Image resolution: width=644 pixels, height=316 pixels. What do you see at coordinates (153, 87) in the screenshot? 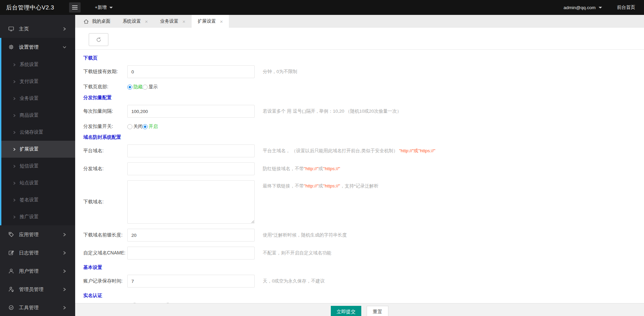
I see `radio-option-label: 显示` at bounding box center [153, 87].